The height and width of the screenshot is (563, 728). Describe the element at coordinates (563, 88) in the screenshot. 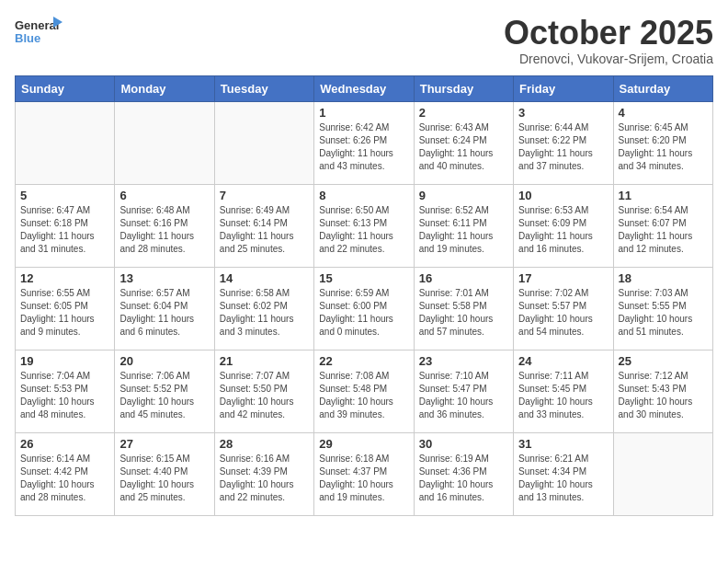

I see `weekday-header-friday: Friday` at that location.